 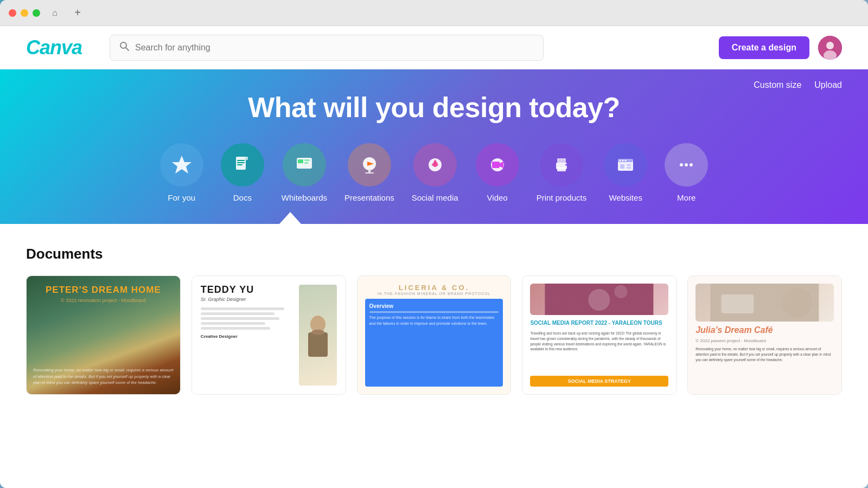 I want to click on category-more: More, so click(x=686, y=172).